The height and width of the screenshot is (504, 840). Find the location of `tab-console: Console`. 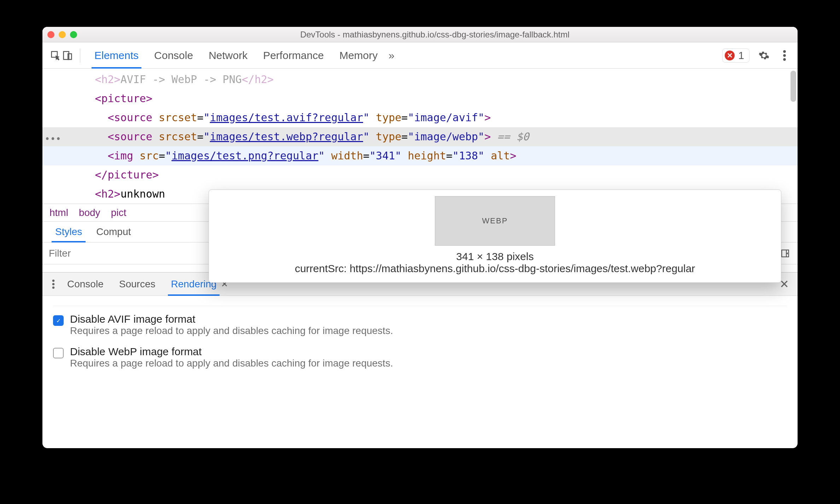

tab-console: Console is located at coordinates (174, 55).